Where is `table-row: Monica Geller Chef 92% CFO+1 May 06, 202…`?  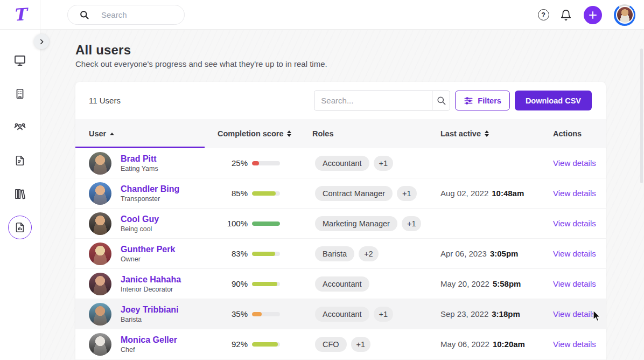 table-row: Monica Geller Chef 92% CFO+1 May 06, 202… is located at coordinates (340, 344).